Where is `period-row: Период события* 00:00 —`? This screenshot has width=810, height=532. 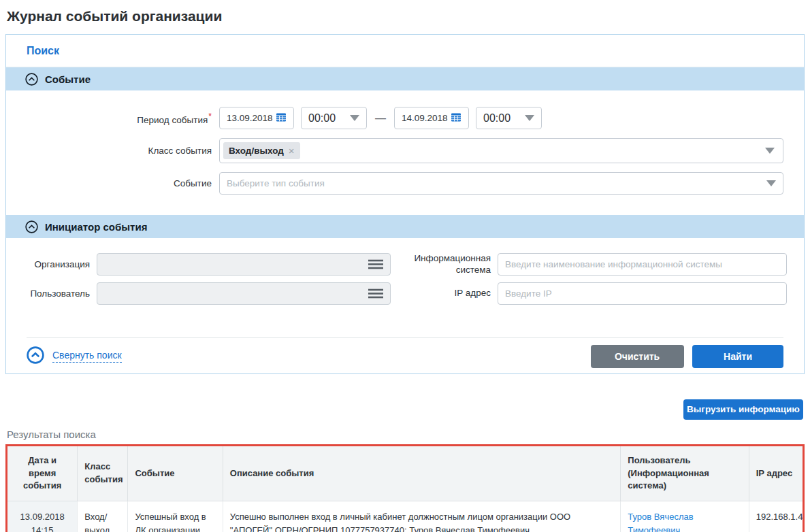 period-row: Период события* 00:00 — is located at coordinates (405, 118).